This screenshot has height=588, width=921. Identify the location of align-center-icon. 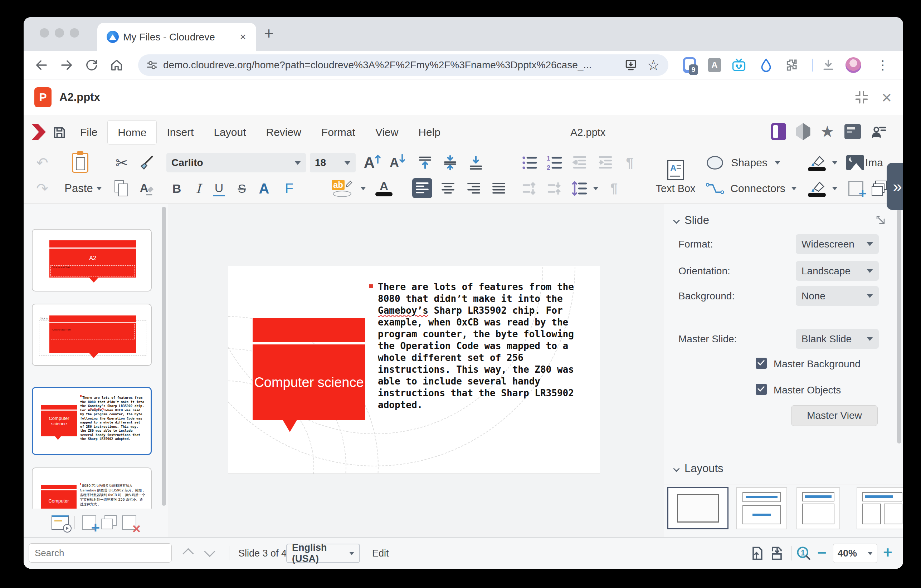
(448, 188).